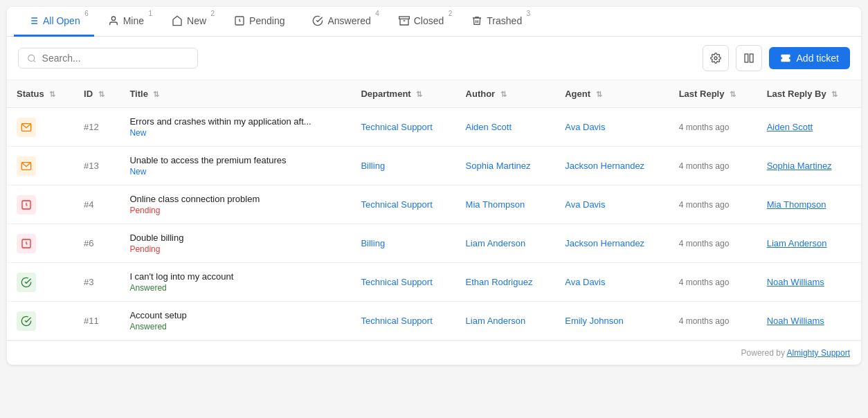 The image size is (868, 418). I want to click on tab-pending-label: Pending, so click(267, 21).